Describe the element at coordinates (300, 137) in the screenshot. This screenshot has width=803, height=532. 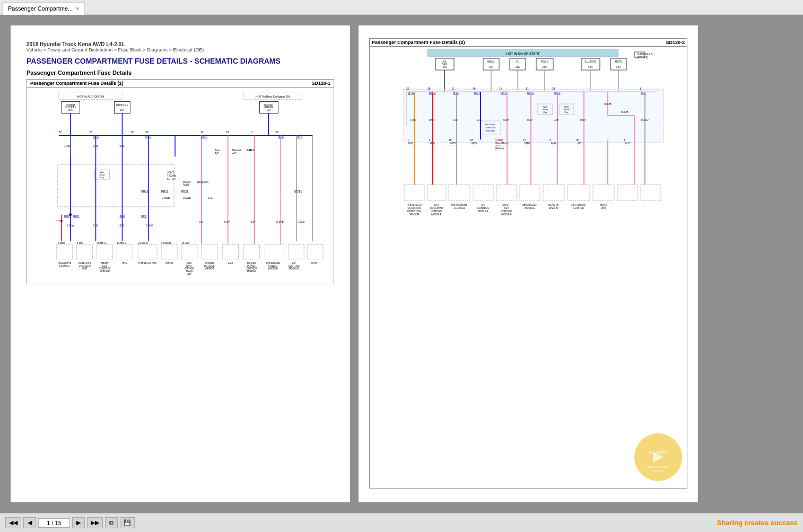
I see `svg-text: 4P-A` at that location.